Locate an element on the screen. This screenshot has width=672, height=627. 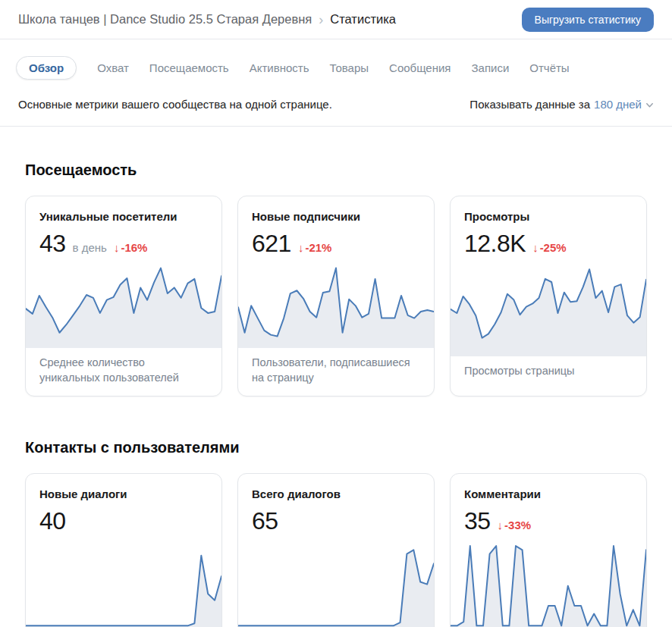
card-value-row: 40 is located at coordinates (124, 522).